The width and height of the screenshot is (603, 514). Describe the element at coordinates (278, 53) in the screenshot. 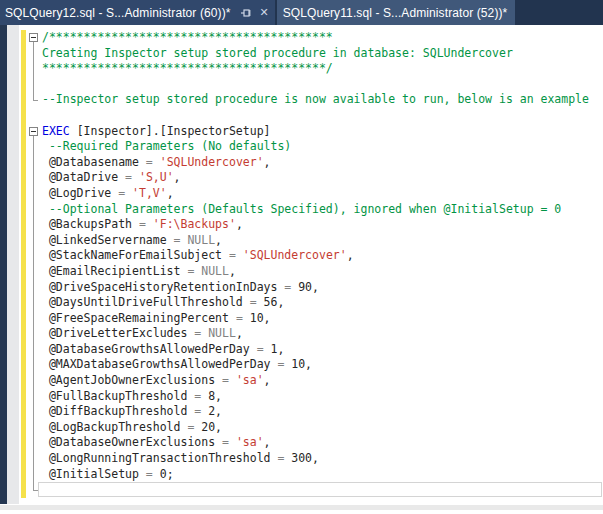

I see `code-token: Creating Inspector setup stored procedur…` at that location.